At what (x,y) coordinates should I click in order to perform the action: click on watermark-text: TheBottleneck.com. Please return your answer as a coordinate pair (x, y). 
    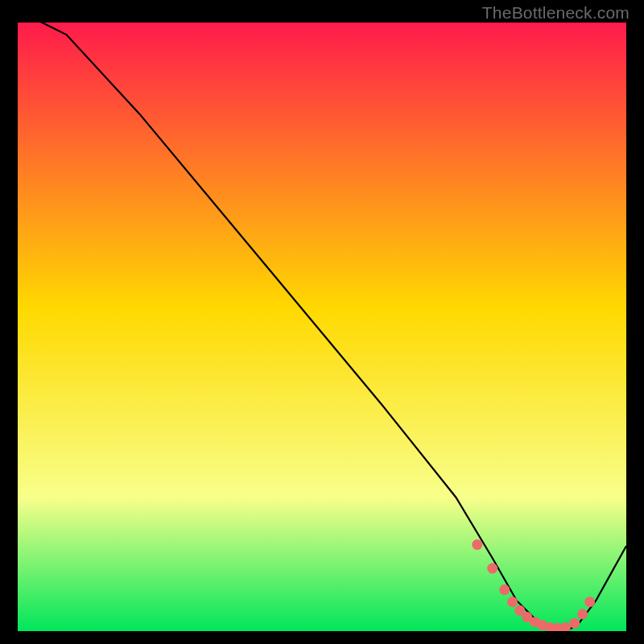
    Looking at the image, I should click on (555, 13).